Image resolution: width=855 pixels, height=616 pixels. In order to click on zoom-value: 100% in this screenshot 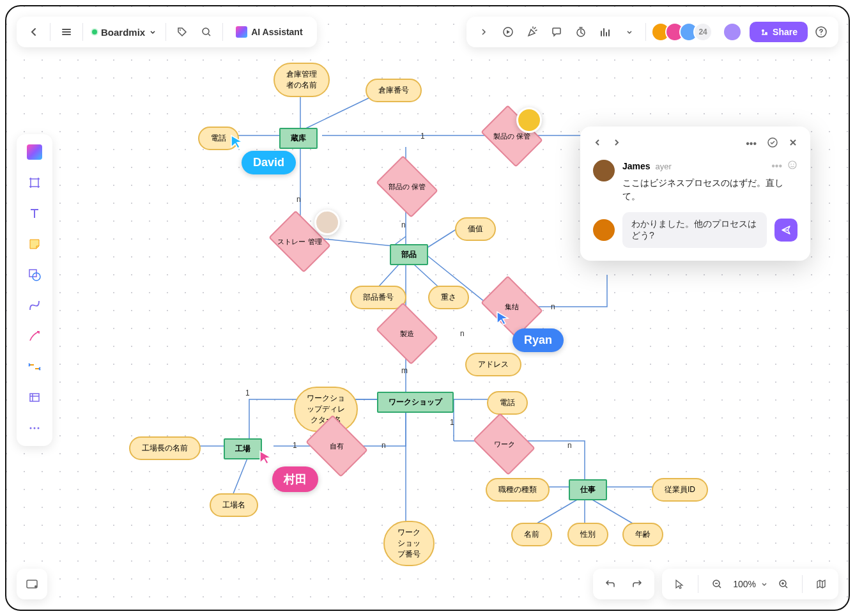, I will do `click(744, 584)`.